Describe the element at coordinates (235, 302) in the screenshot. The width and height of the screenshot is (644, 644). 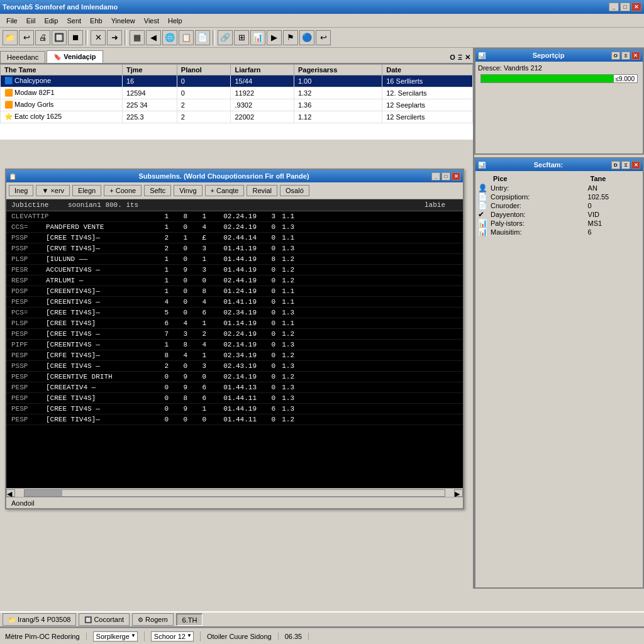
I see `sub-list-row: PESP [CREENTIV4S — 4 0 4 01.41.19 0 1.1` at that location.